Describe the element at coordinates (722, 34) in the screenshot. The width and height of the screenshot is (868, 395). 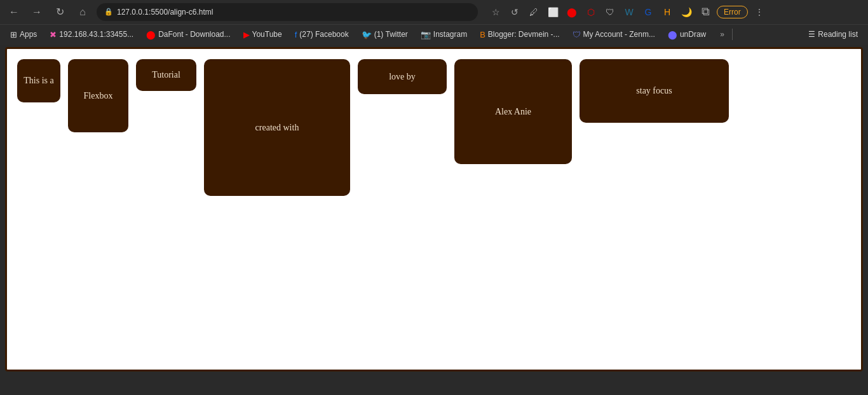
I see `more-bookmarks-button: »` at that location.